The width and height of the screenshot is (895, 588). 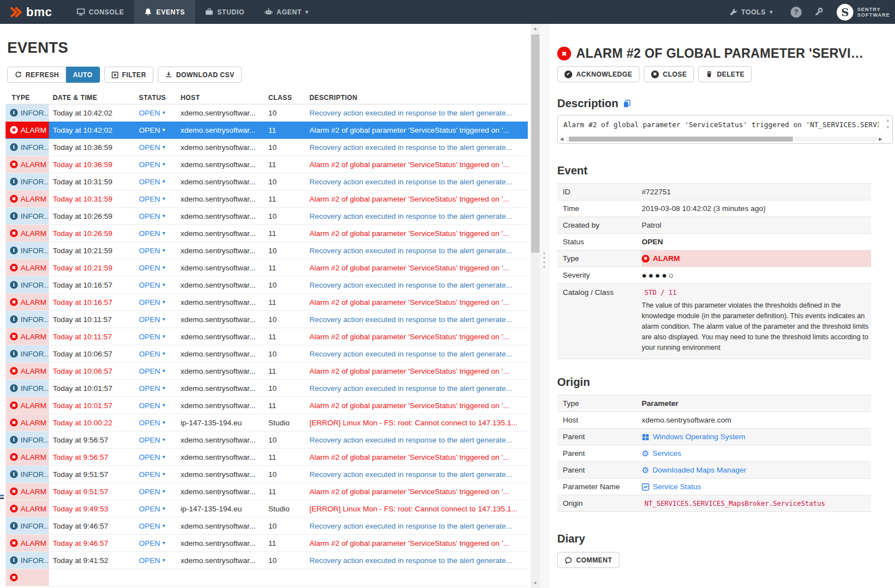 I want to click on event-class: 10, so click(x=289, y=148).